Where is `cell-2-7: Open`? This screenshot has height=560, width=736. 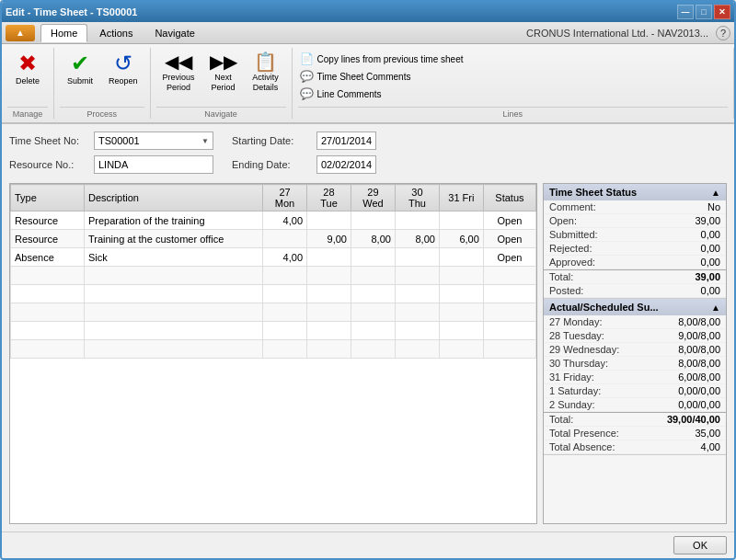 cell-2-7: Open is located at coordinates (510, 257).